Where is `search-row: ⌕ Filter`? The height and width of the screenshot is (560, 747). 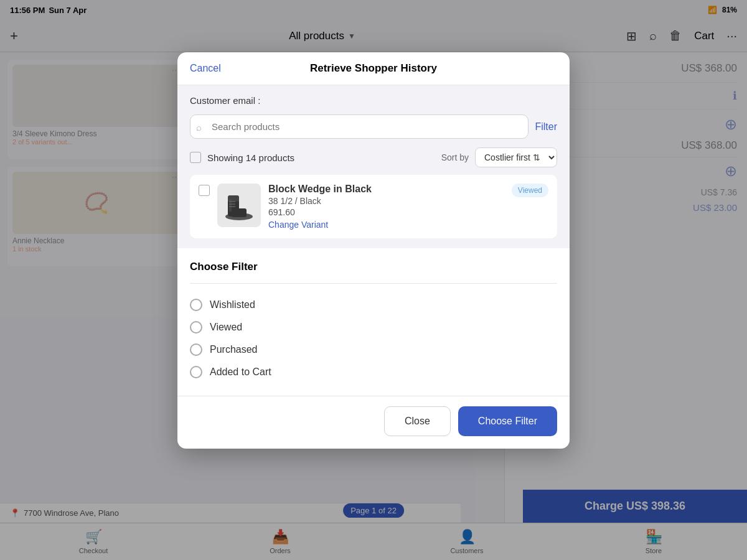 search-row: ⌕ Filter is located at coordinates (374, 127).